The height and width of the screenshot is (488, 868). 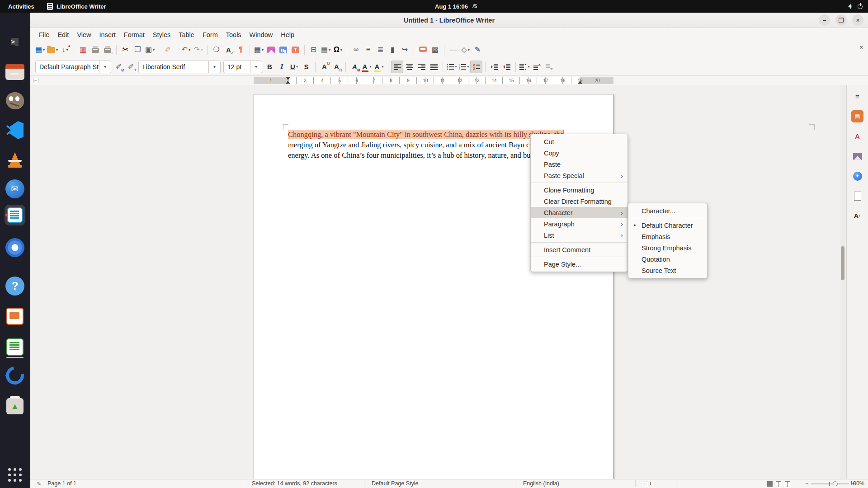 I want to click on menu-item-page-style: Page Style..., so click(x=579, y=264).